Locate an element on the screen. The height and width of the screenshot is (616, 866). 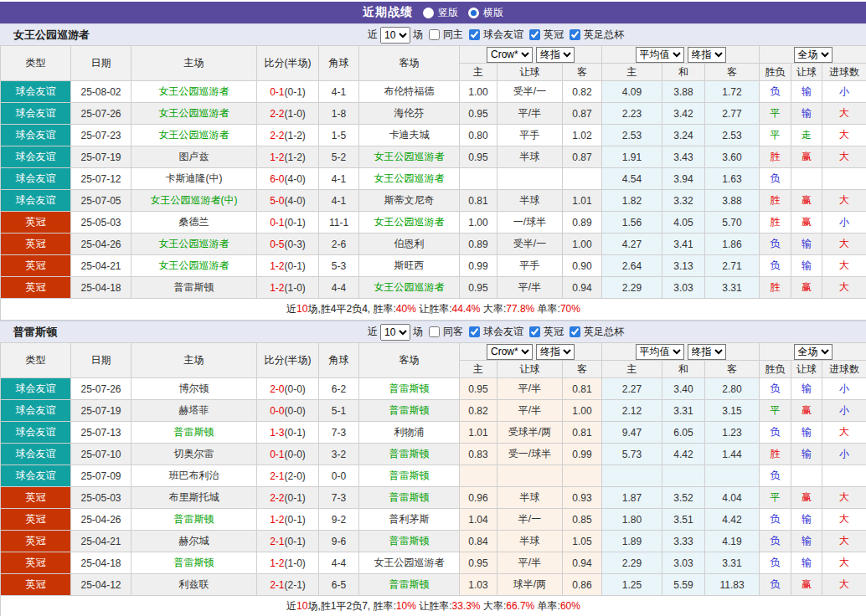
league-label: 球会友谊 is located at coordinates (503, 35).